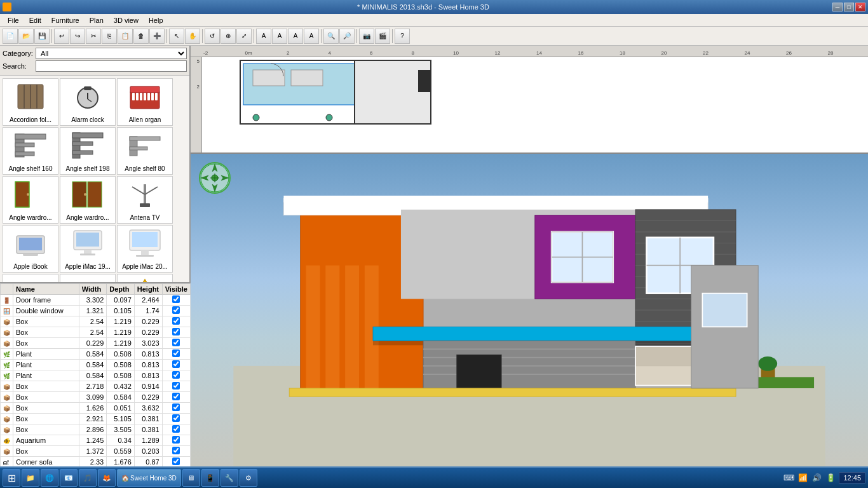 The width and height of the screenshot is (868, 488). I want to click on toolbar-btn-zoom_out: 🔎, so click(347, 36).